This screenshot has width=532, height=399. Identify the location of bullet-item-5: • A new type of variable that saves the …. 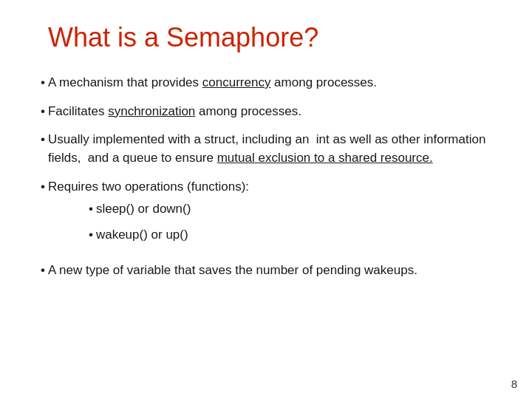
(266, 270).